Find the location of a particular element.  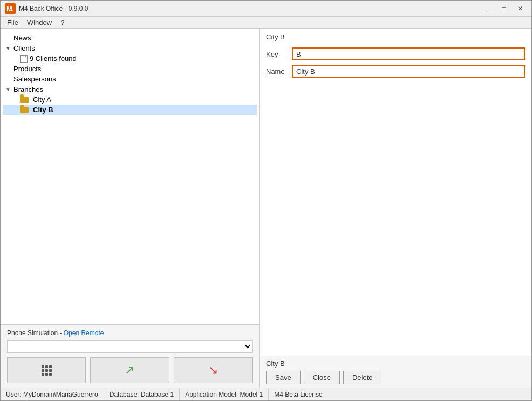

save-button: Save is located at coordinates (283, 378).